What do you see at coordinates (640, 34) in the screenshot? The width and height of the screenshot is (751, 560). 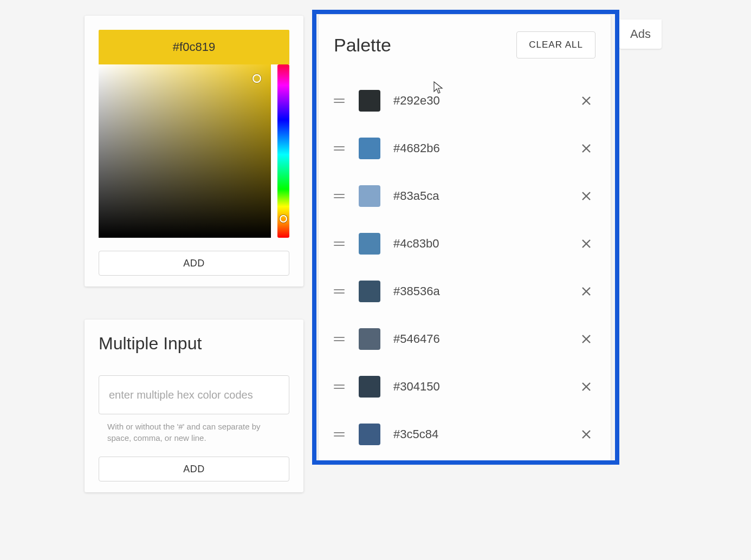 I see `ads-tab: Ads` at bounding box center [640, 34].